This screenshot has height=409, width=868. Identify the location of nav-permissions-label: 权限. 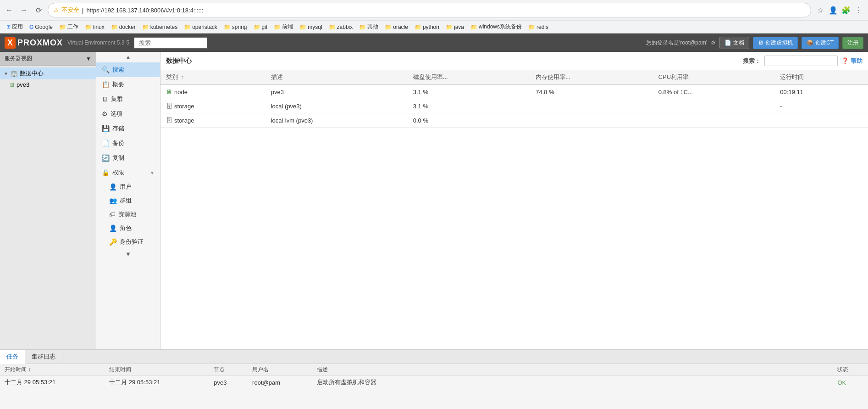
(118, 173).